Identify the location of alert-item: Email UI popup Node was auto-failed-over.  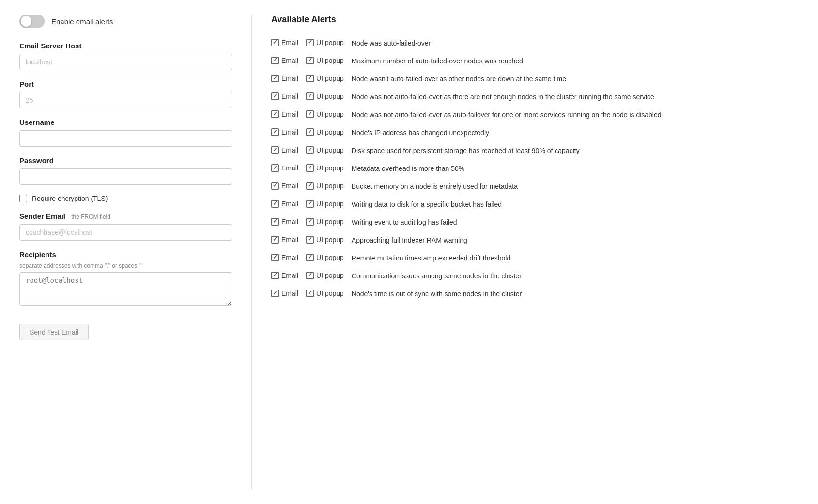
(535, 44).